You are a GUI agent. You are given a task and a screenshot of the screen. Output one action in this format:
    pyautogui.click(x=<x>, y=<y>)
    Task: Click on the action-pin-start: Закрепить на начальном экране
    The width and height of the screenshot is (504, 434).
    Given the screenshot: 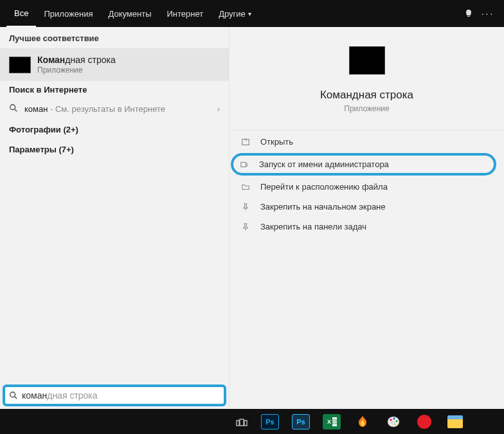 What is the action you would take?
    pyautogui.click(x=366, y=207)
    